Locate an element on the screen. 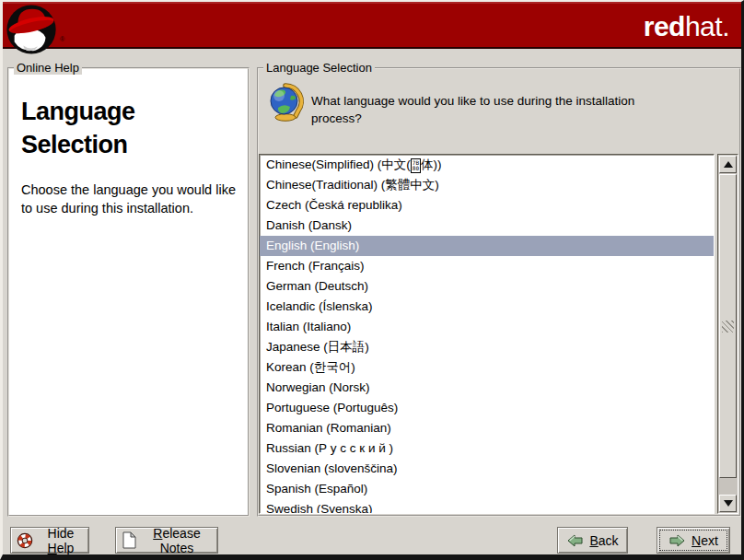 The image size is (744, 560). hide-help-label: Hide Help is located at coordinates (61, 541).